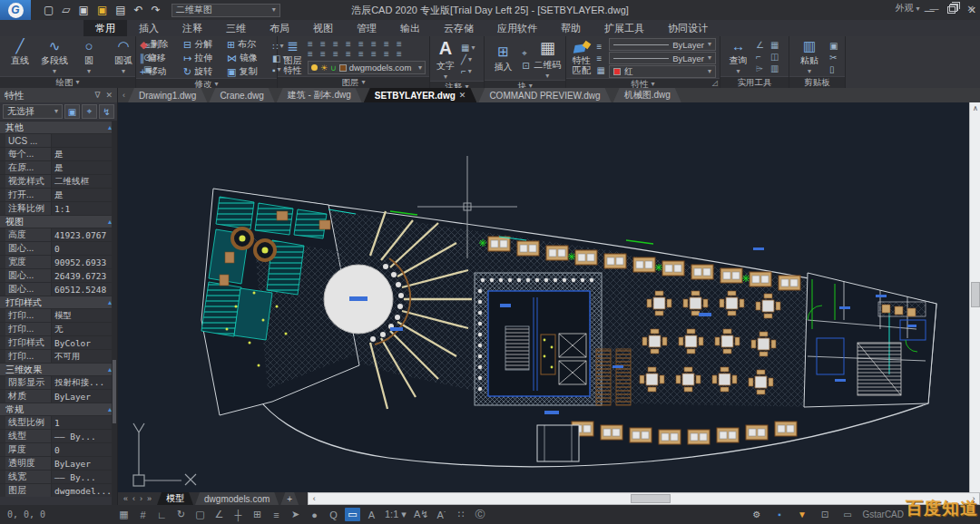  Describe the element at coordinates (848, 515) in the screenshot. I see `layout-icon: ▭` at that location.